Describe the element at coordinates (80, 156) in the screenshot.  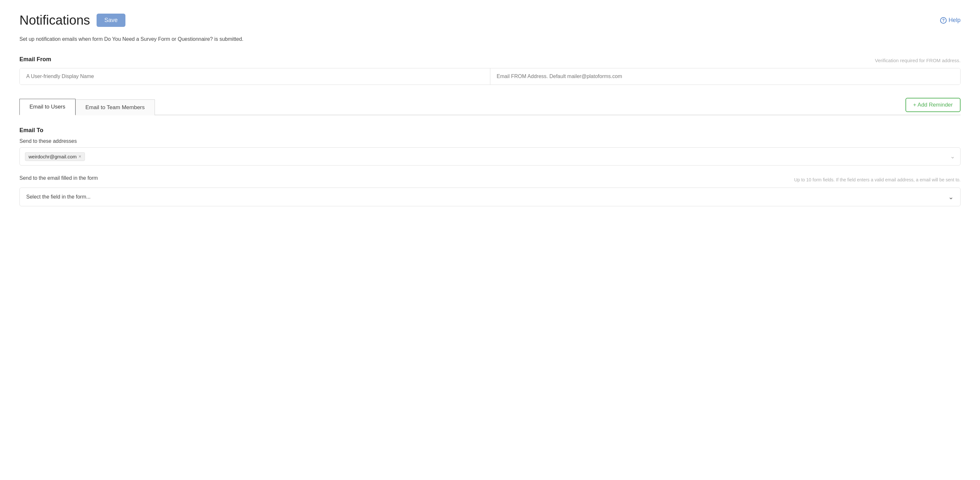
I see `remove-tag-button: ×` at that location.